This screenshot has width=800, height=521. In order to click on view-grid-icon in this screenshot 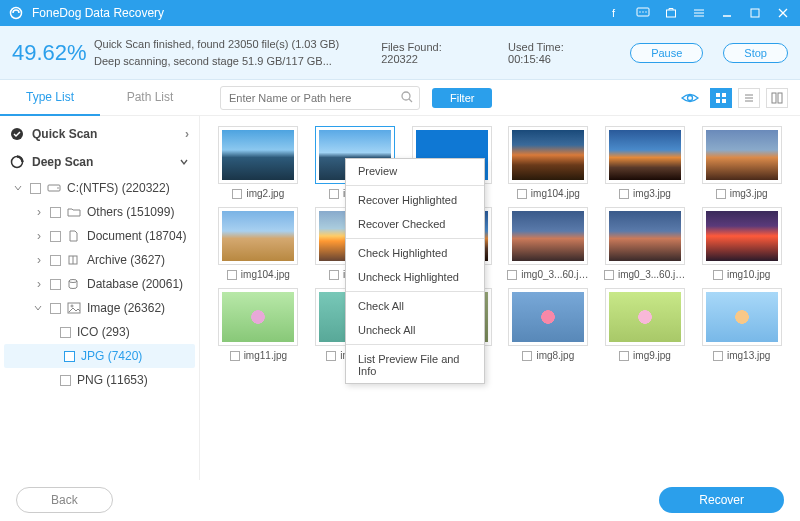, I will do `click(721, 98)`.